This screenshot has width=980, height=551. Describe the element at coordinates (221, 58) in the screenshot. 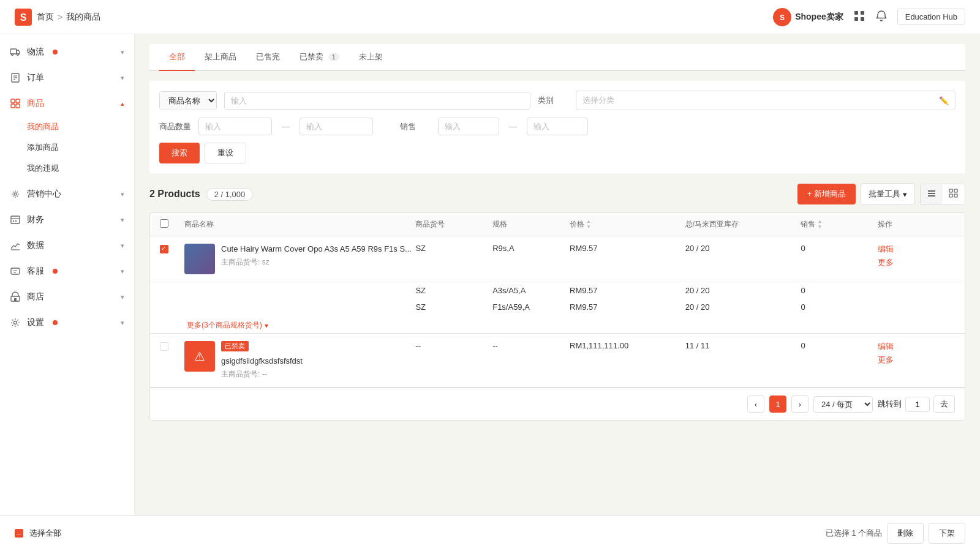

I see `tab-listed: 架上商品` at that location.